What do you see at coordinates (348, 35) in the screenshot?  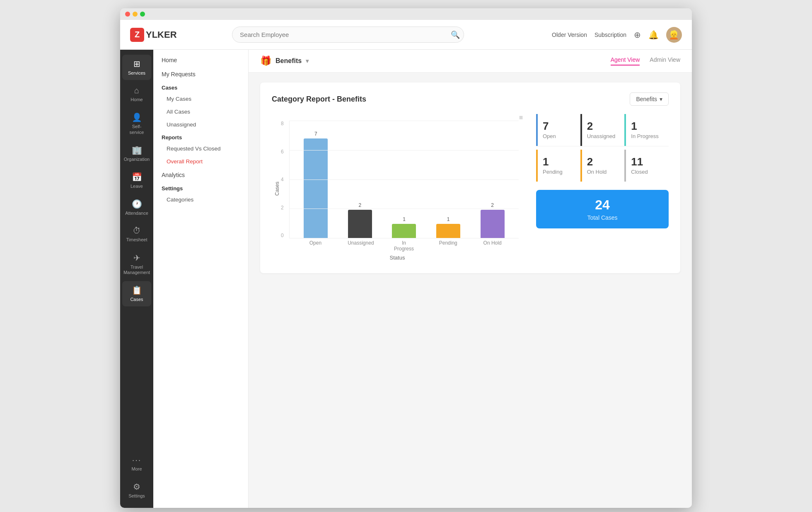 I see `search-input` at bounding box center [348, 35].